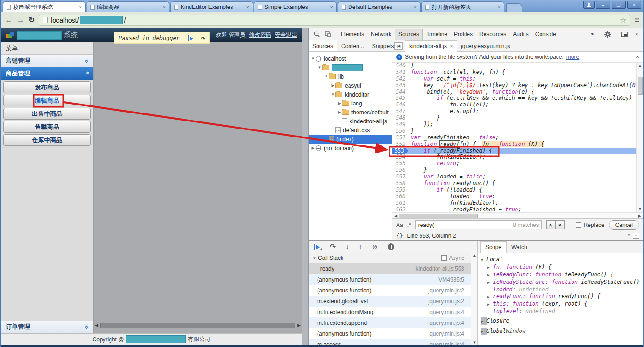  Describe the element at coordinates (350, 58) in the screenshot. I see `tree-item: ▼localhost` at that location.